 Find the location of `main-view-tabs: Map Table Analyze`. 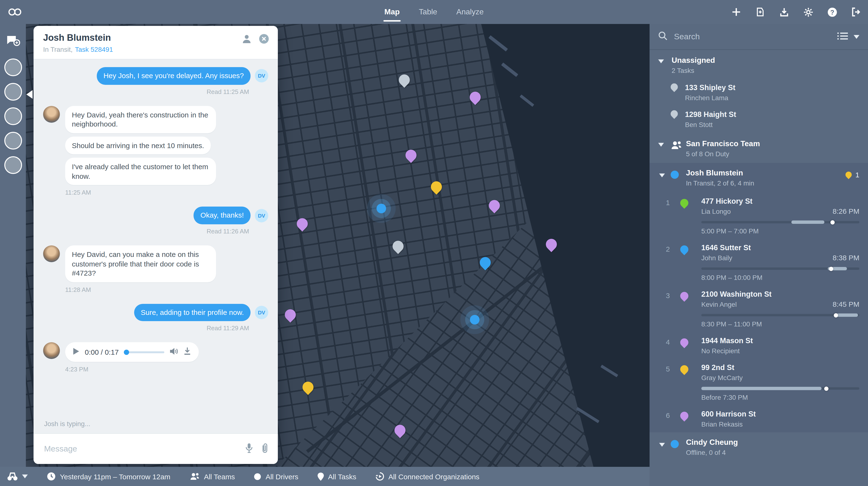

main-view-tabs: Map Table Analyze is located at coordinates (434, 12).